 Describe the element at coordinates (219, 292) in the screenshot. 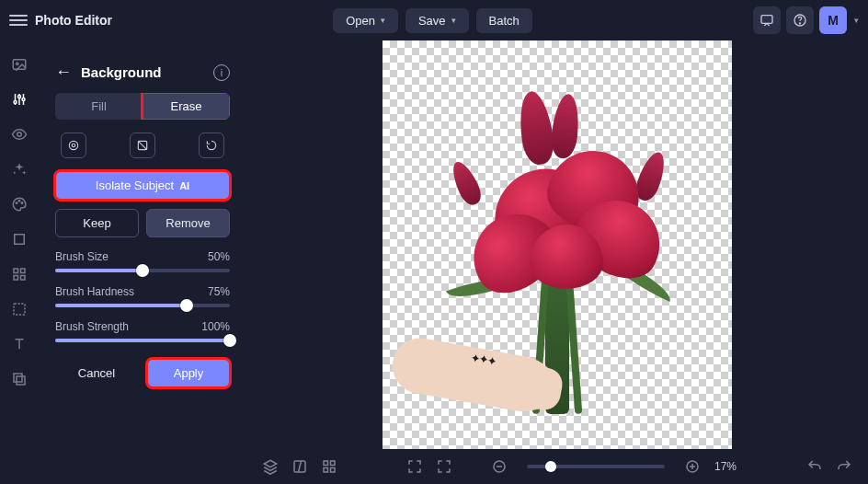

I see `brush-hardness-value: 75%` at that location.